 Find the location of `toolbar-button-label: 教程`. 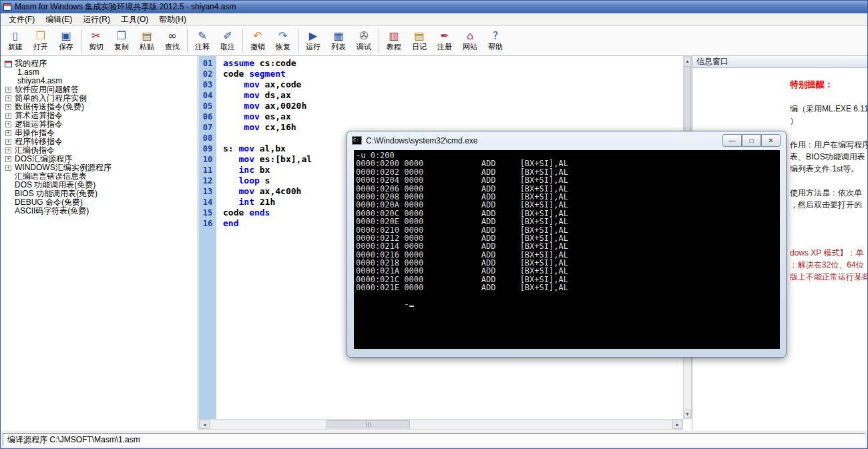

toolbar-button-label: 教程 is located at coordinates (394, 47).